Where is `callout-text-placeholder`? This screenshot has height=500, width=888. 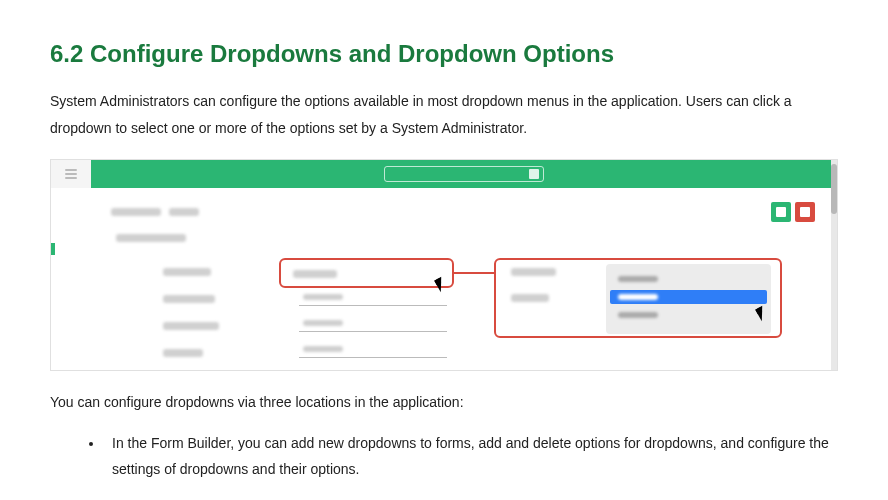
callout-text-placeholder is located at coordinates (315, 274).